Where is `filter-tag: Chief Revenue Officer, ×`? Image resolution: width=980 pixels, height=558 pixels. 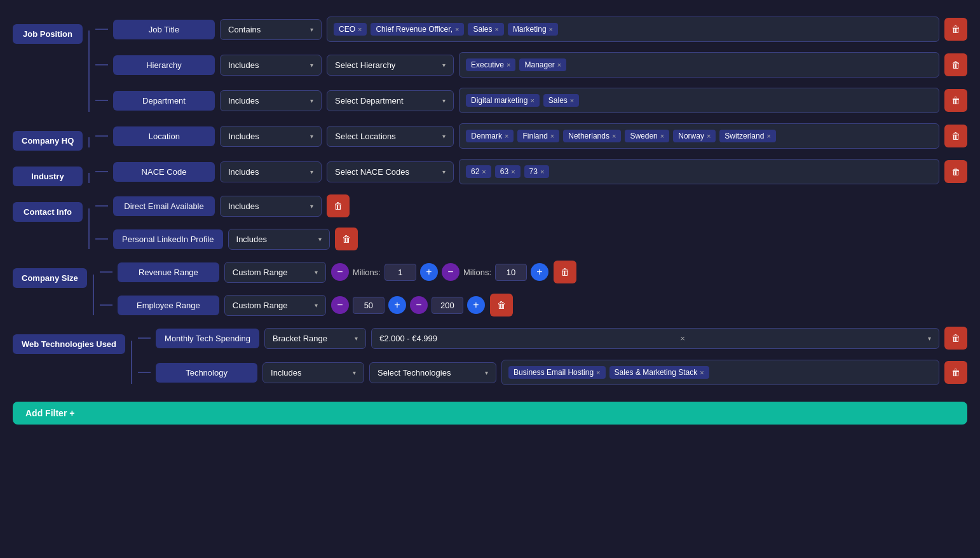
filter-tag: Chief Revenue Officer, × is located at coordinates (417, 29).